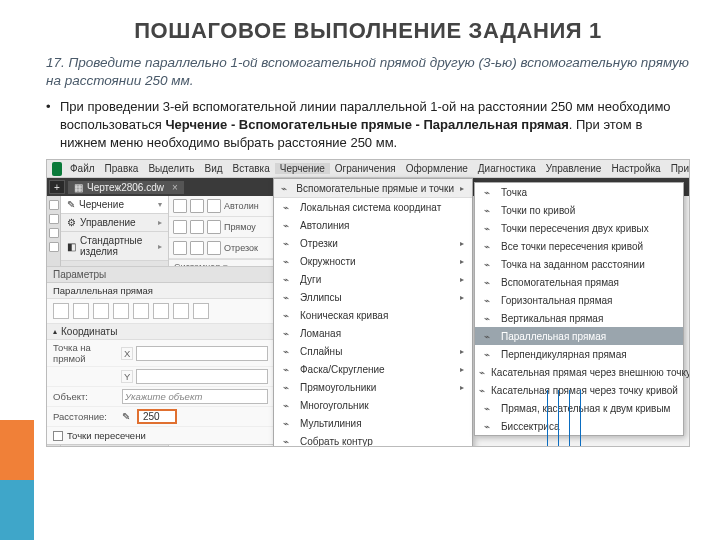 The image size is (720, 540). Describe the element at coordinates (373, 243) in the screenshot. I see `menu-item: ⌁Отрезки▸` at that location.